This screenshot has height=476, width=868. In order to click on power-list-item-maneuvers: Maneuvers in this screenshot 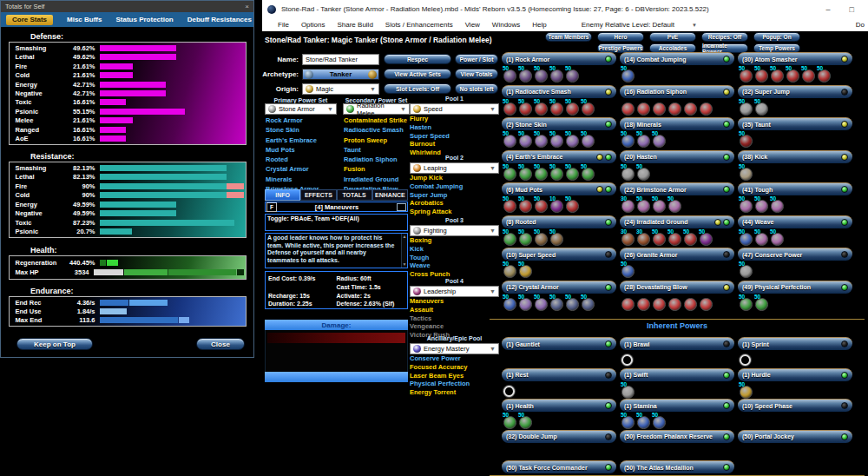, I will do `click(455, 301)`.